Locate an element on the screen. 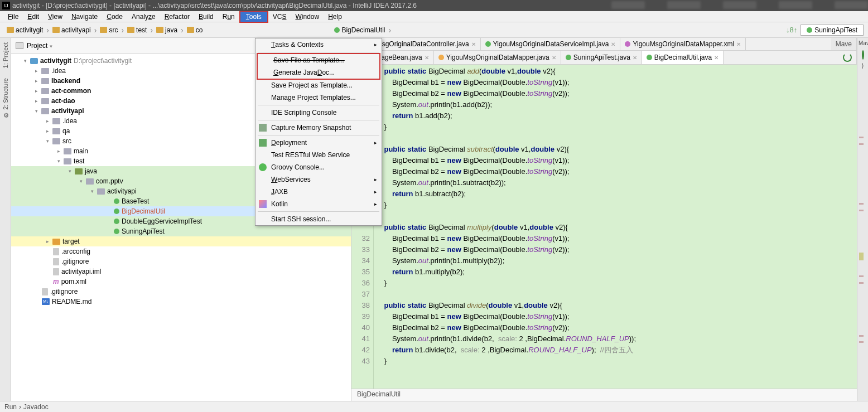 The image size is (868, 412). menu-deployment: Deployment is located at coordinates (319, 143).